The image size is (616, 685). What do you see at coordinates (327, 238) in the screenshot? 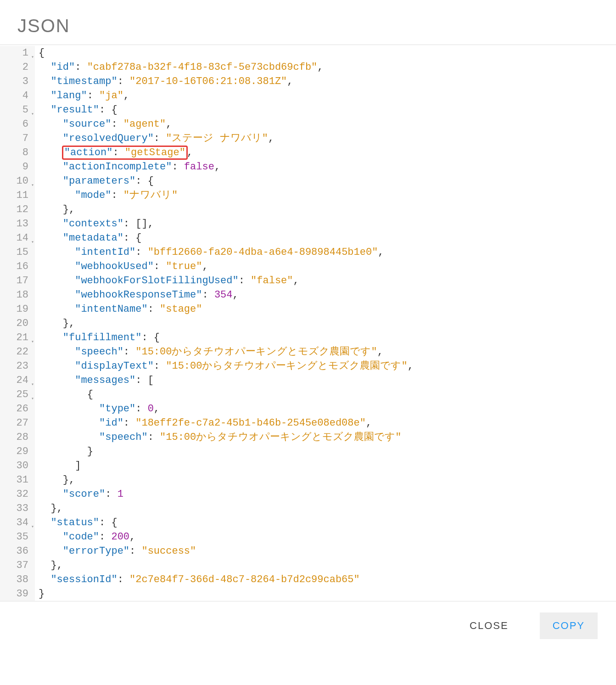
I see `code-line: "metadata": {` at bounding box center [327, 238].